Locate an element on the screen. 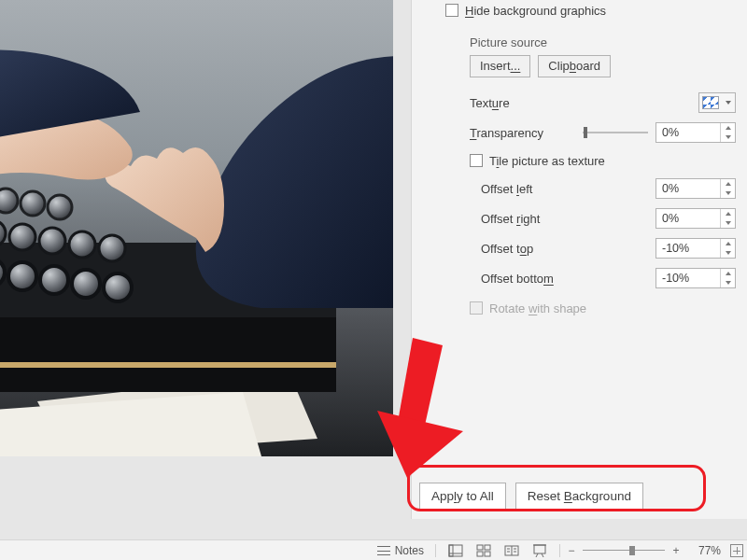 This screenshot has width=747, height=560. normal-view-button is located at coordinates (456, 551).